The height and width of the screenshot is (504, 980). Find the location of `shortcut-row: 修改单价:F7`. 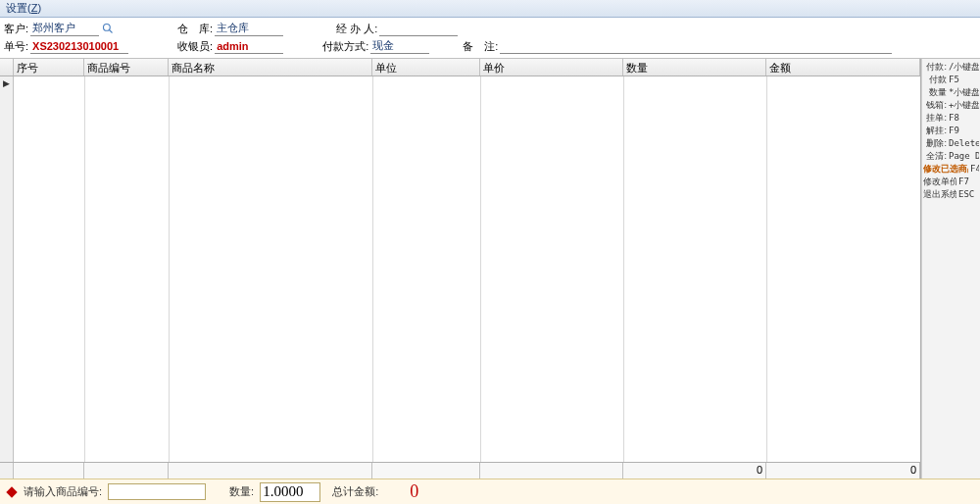

shortcut-row: 修改单价:F7 is located at coordinates (951, 182).